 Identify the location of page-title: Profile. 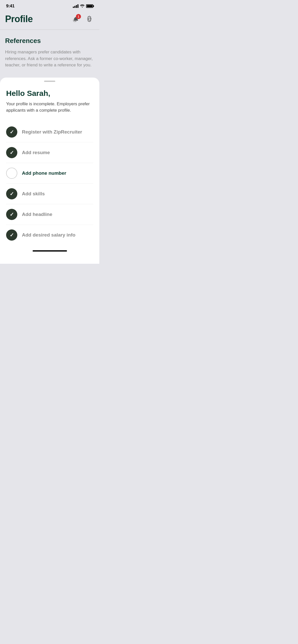
(19, 19).